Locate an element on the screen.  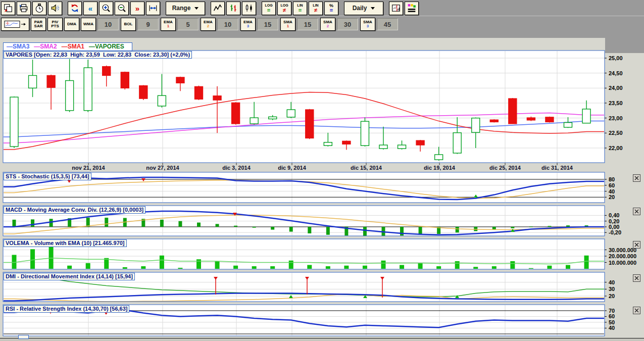
speaker-icon is located at coordinates (55, 8).